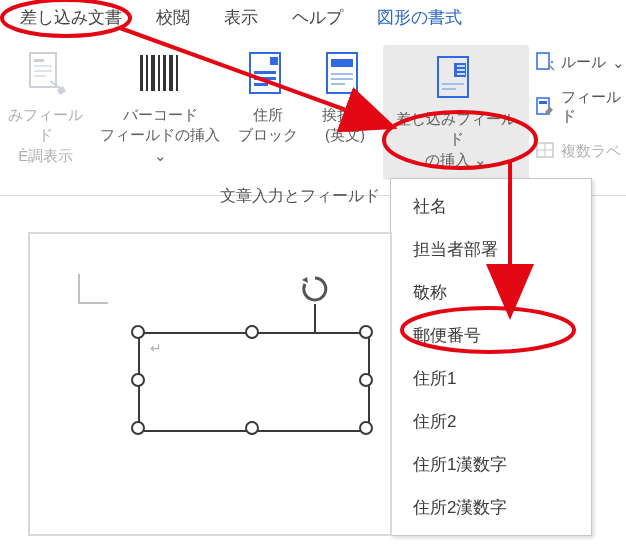  Describe the element at coordinates (345, 135) in the screenshot. I see `label-line2: (英文)` at that location.